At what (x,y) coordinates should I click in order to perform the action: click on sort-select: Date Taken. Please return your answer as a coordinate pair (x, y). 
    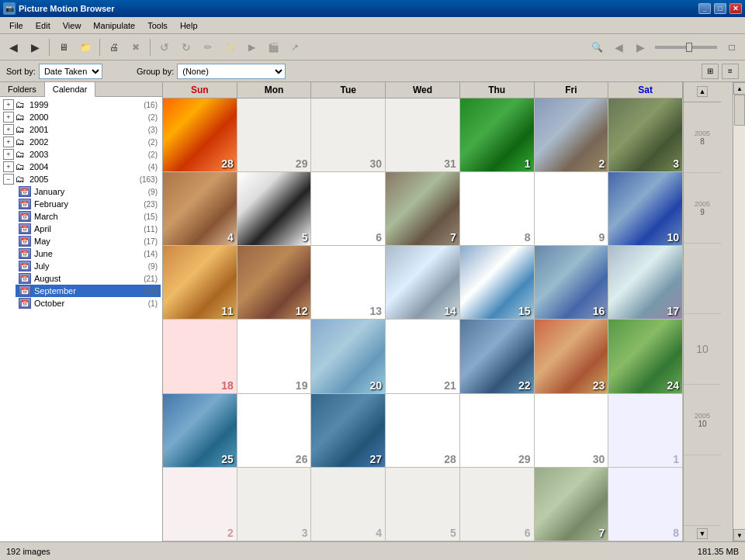
    Looking at the image, I should click on (71, 71).